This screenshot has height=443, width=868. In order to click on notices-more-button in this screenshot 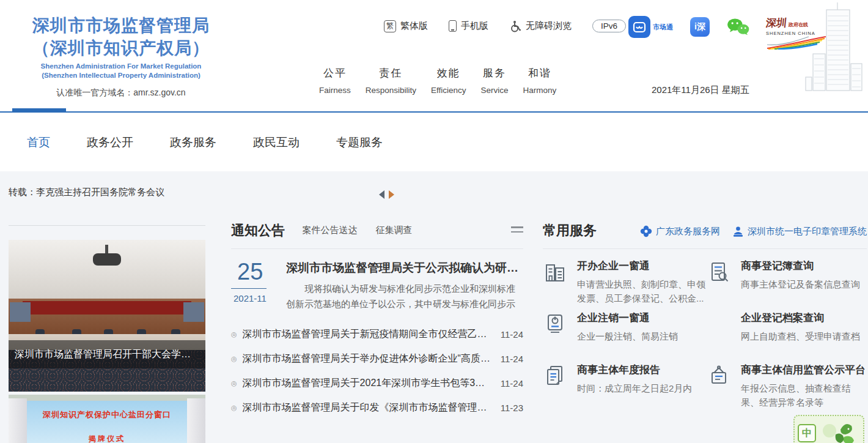, I will do `click(517, 231)`.